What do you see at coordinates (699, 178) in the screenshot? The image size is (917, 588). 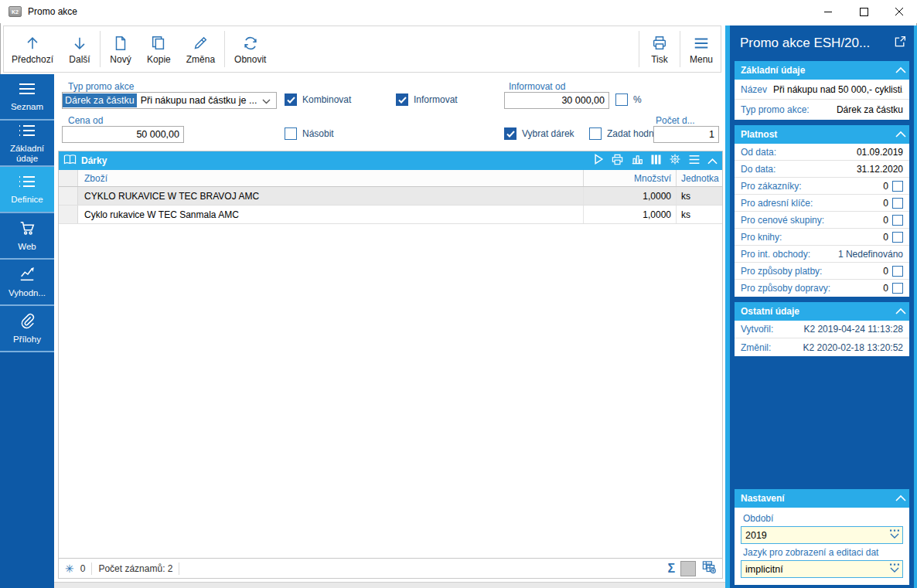 I see `column-header-jednotka: Jednotka` at bounding box center [699, 178].